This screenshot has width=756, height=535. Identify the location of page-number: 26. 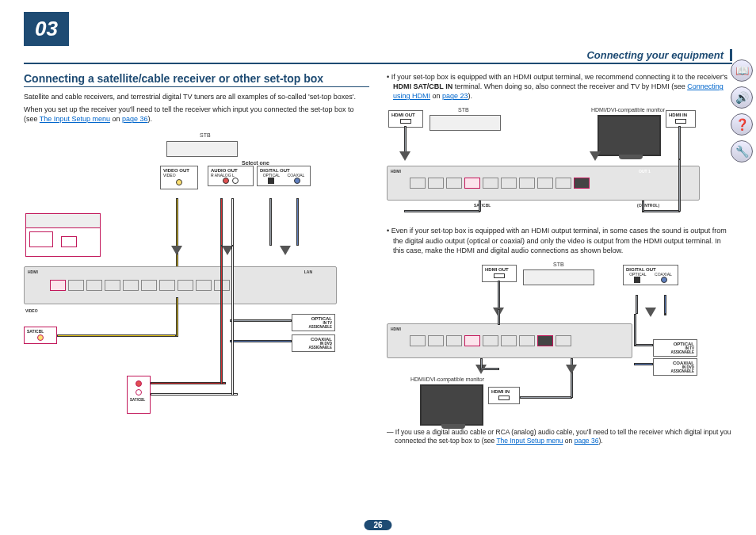
(377, 525).